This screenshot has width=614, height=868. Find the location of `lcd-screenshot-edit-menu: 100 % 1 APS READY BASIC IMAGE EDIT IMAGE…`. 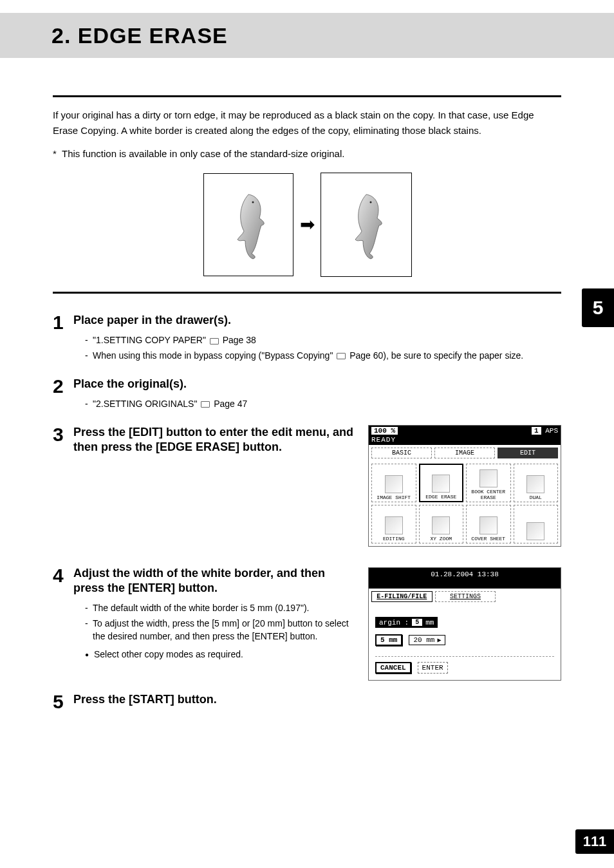

lcd-screenshot-edit-menu: 100 % 1 APS READY BASIC IMAGE EDIT IMAGE… is located at coordinates (465, 486).